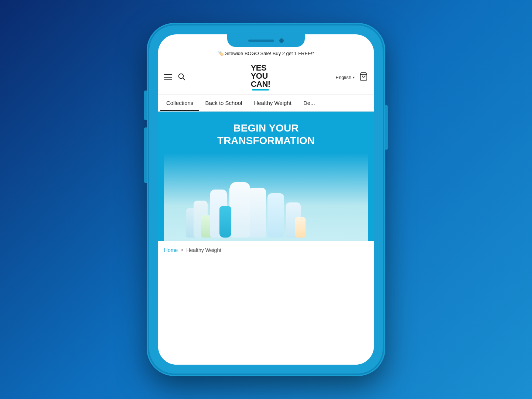 The height and width of the screenshot is (399, 532). Describe the element at coordinates (261, 76) in the screenshot. I see `logo-text: YES YOU CAN!` at that location.